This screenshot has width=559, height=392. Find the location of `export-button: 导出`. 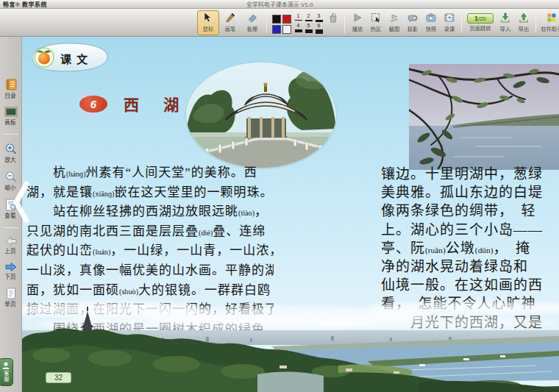

export-button: 导出 is located at coordinates (524, 23).